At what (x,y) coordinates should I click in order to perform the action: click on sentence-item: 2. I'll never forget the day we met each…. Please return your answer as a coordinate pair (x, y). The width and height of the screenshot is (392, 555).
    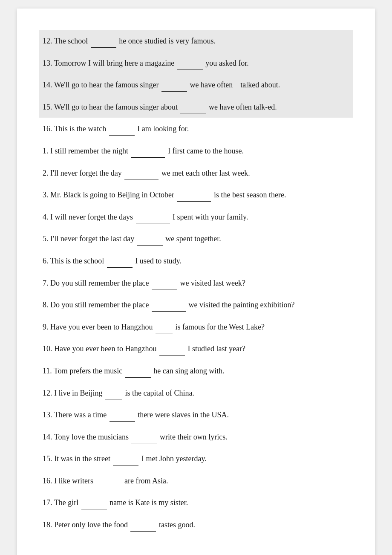
    Looking at the image, I should click on (196, 173).